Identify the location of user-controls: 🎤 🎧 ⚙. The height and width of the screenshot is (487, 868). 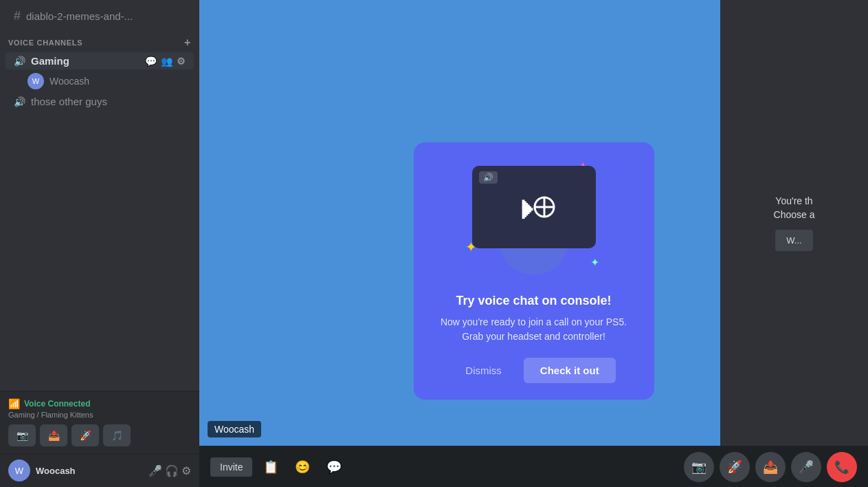
(170, 470).